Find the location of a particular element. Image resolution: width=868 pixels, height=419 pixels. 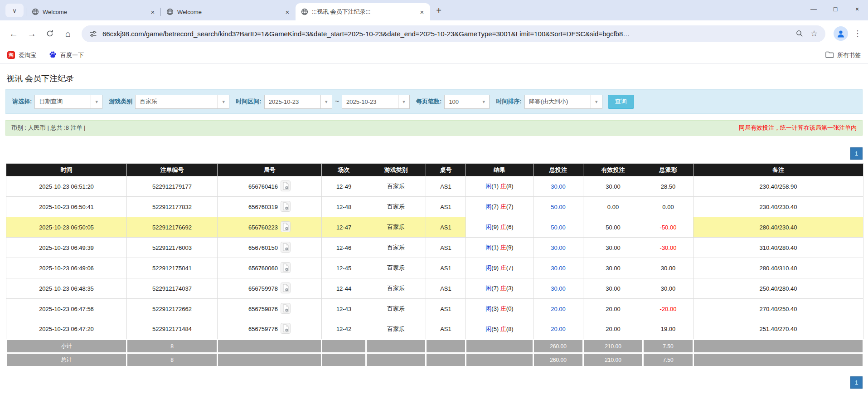

cell-payout: 0.00 is located at coordinates (668, 207).